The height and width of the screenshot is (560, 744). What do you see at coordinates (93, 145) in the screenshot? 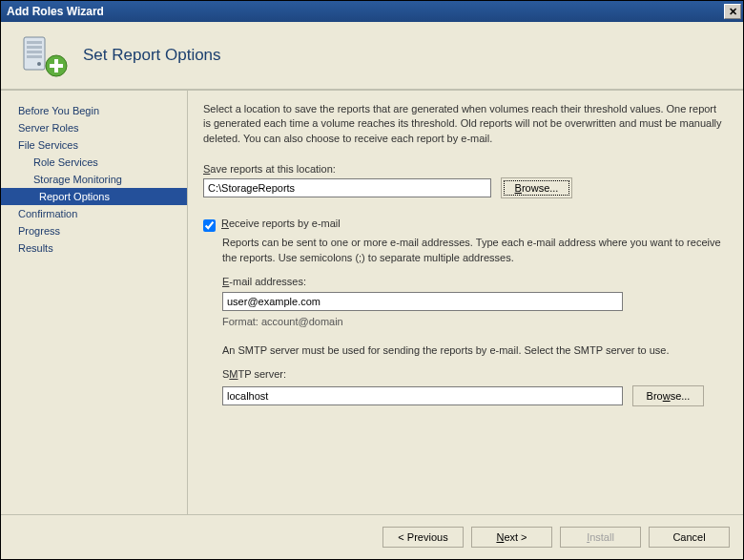
I see `nav-item-file-services: File Services` at bounding box center [93, 145].